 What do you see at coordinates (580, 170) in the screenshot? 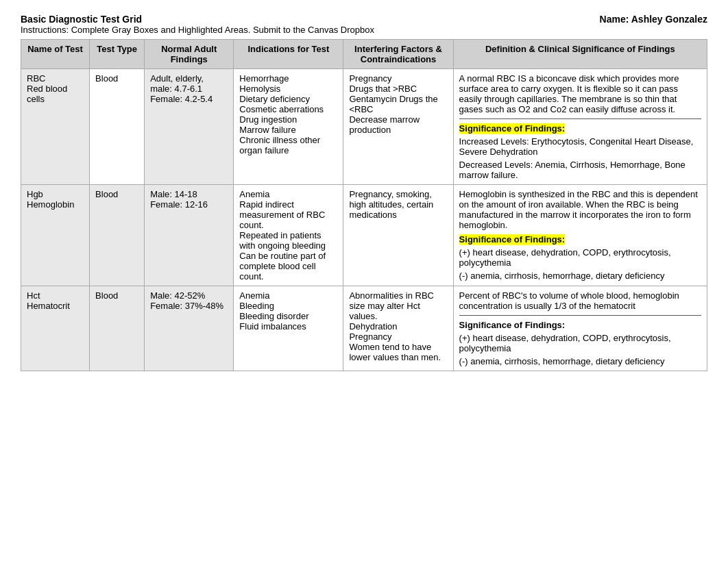
I see `decreased-levels: Decreased Levels: Anemia, Cirrhosis, Hem…` at bounding box center [580, 170].